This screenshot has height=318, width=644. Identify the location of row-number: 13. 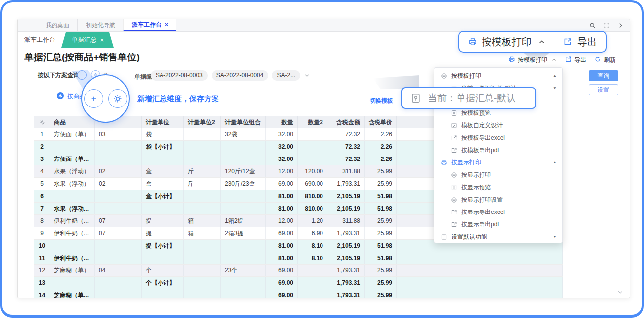
(42, 283).